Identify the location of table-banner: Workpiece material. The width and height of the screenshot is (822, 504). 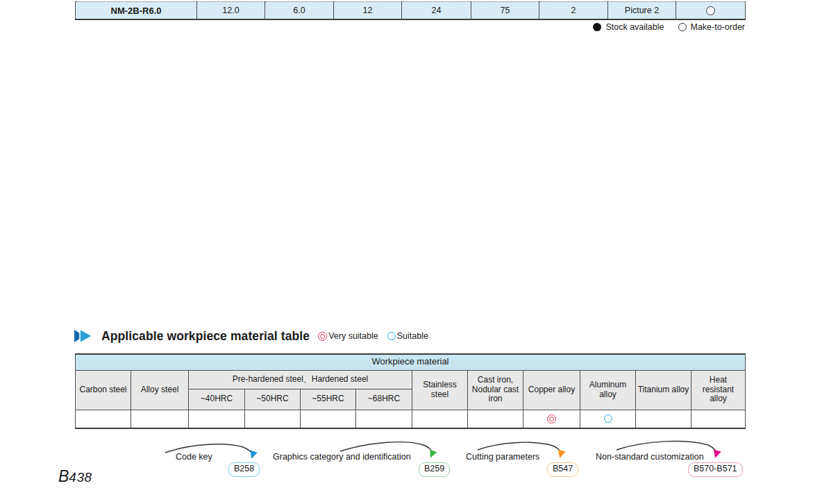
(411, 362).